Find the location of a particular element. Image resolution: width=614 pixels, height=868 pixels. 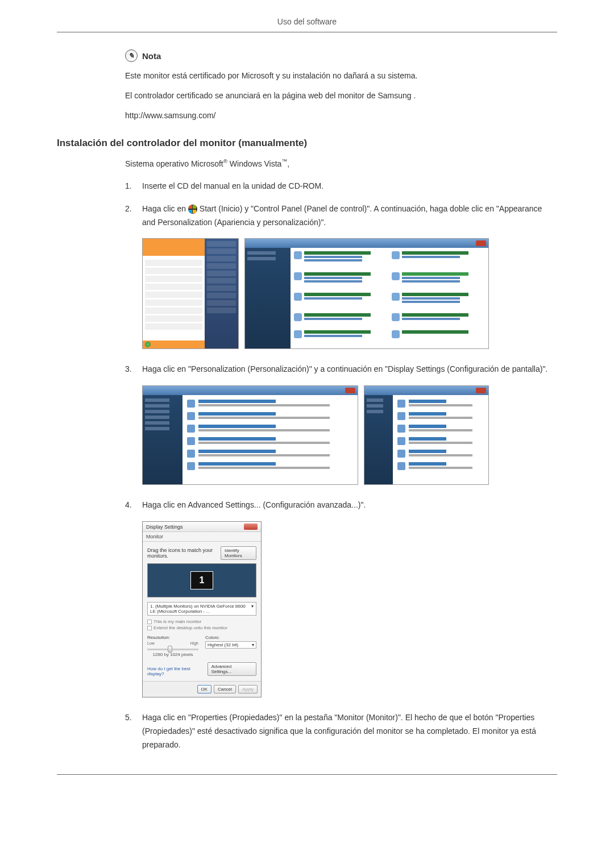

step-2-text-b: Start (Inicio) y "Control Panel (Panel d… is located at coordinates (342, 215).